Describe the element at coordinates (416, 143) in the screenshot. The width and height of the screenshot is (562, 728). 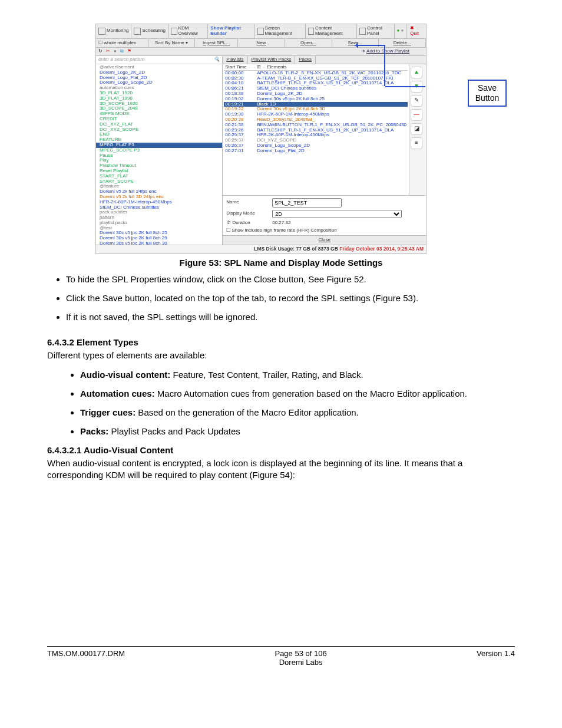
I see `list-icon: ≡` at that location.